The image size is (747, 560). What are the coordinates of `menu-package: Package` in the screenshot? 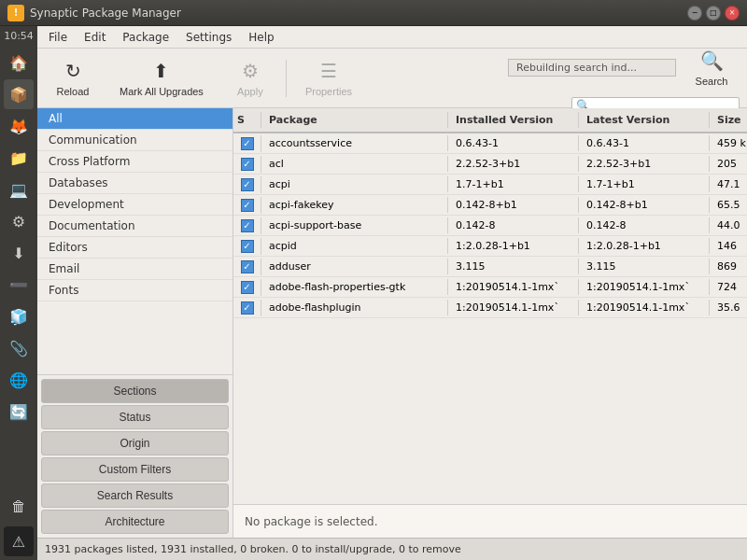 It's located at (146, 37).